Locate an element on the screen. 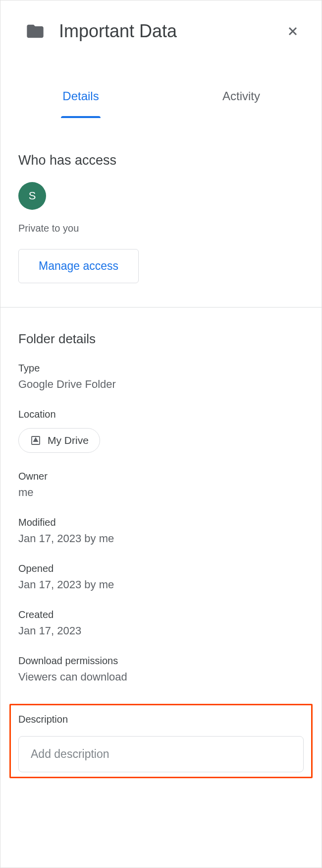 The height and width of the screenshot is (868, 322). owner-value: me is located at coordinates (161, 493).